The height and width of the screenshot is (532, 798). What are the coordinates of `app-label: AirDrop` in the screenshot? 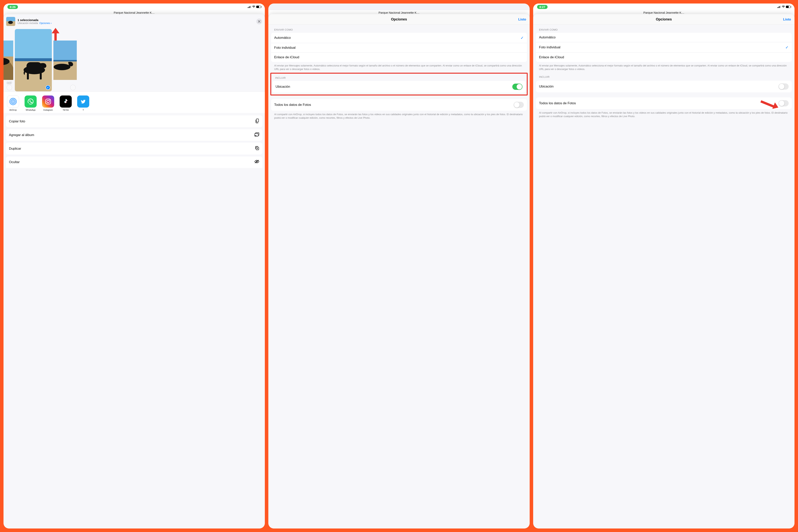 It's located at (13, 110).